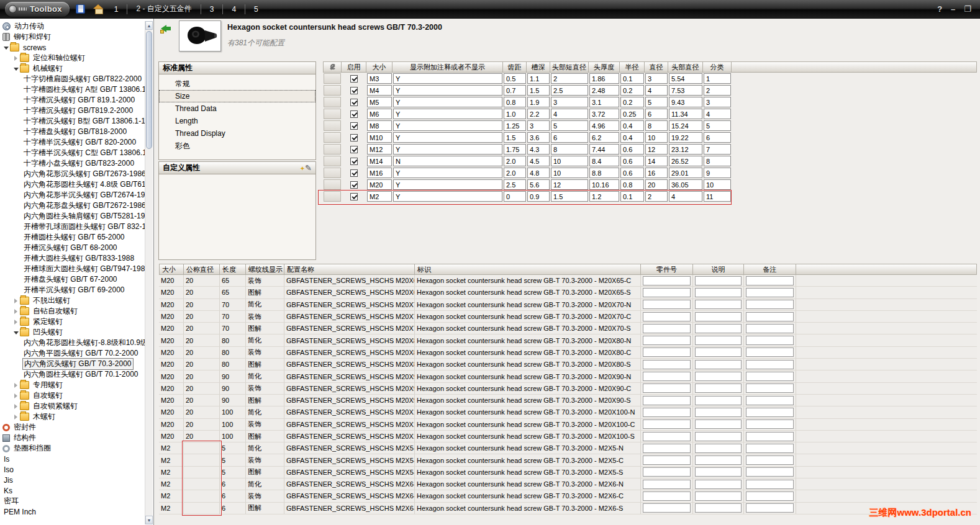 This screenshot has height=525, width=980. Describe the element at coordinates (332, 173) in the screenshot. I see `row-handle` at that location.